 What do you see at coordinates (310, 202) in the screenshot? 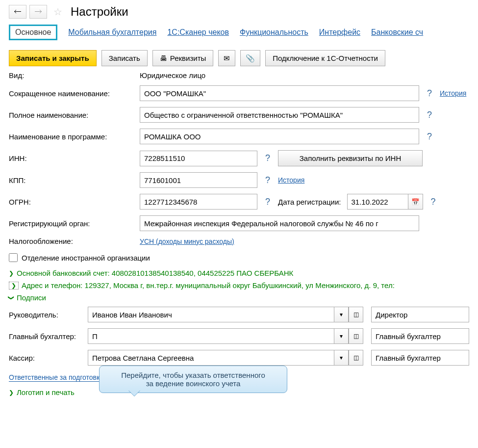
I see `reg-date-label: Дата регистрации:` at bounding box center [310, 202].